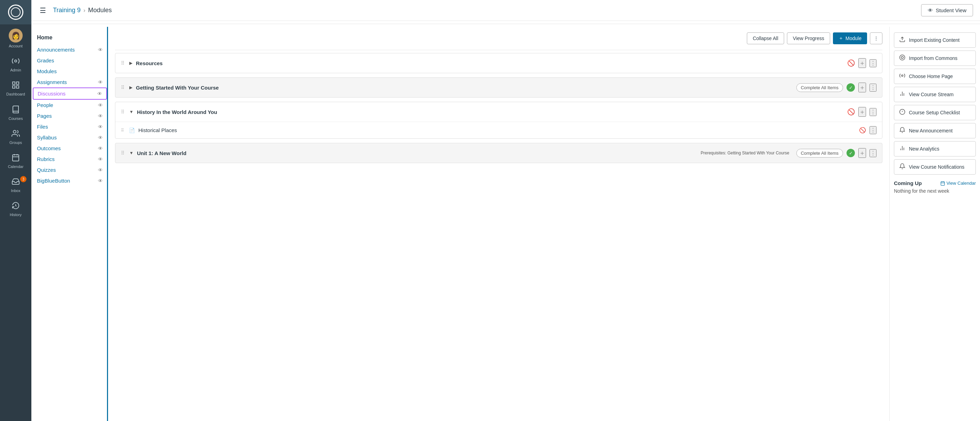 The height and width of the screenshot is (421, 980). I want to click on expand-getting-started: ▶, so click(131, 87).